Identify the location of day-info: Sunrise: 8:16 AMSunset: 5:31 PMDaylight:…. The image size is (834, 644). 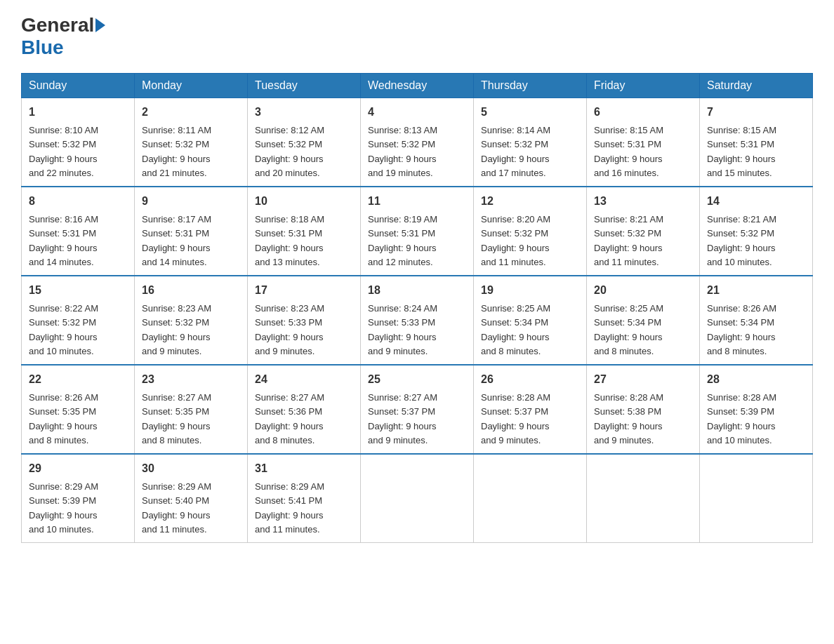
(63, 241).